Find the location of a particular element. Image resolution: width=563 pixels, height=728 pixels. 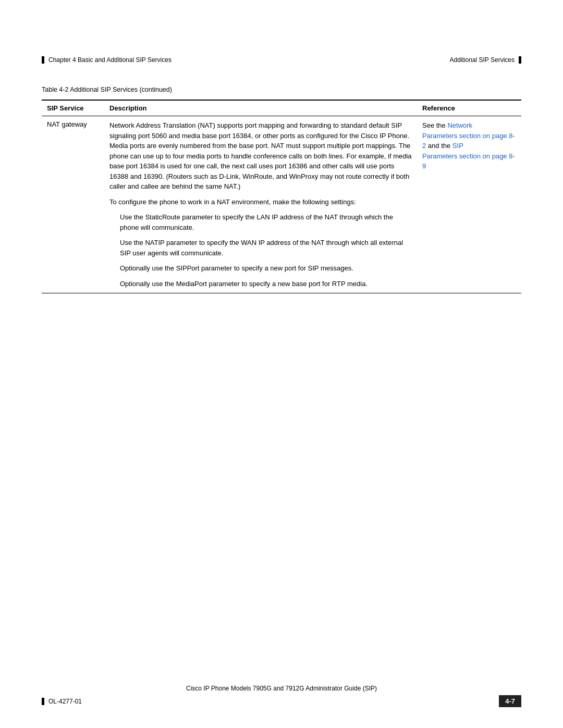

table-header-row: SIP Service Description Reference is located at coordinates (282, 108).